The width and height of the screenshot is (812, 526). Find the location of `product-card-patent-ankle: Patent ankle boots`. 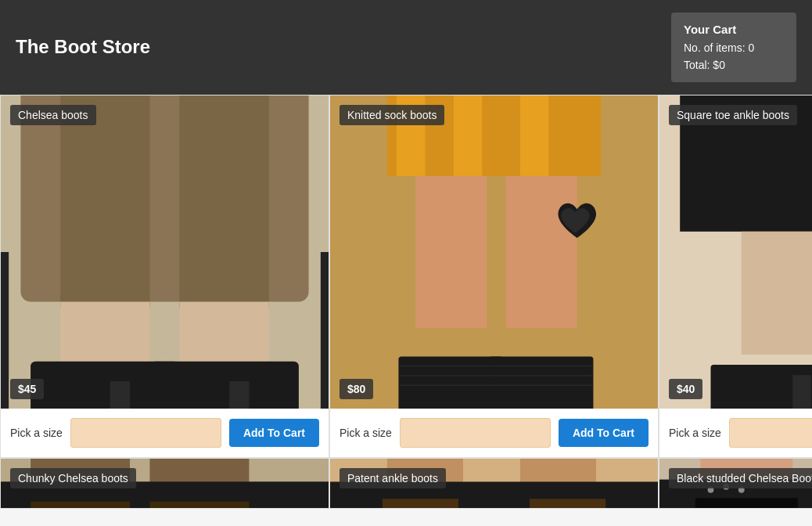

product-card-patent-ankle: Patent ankle boots is located at coordinates (494, 484).